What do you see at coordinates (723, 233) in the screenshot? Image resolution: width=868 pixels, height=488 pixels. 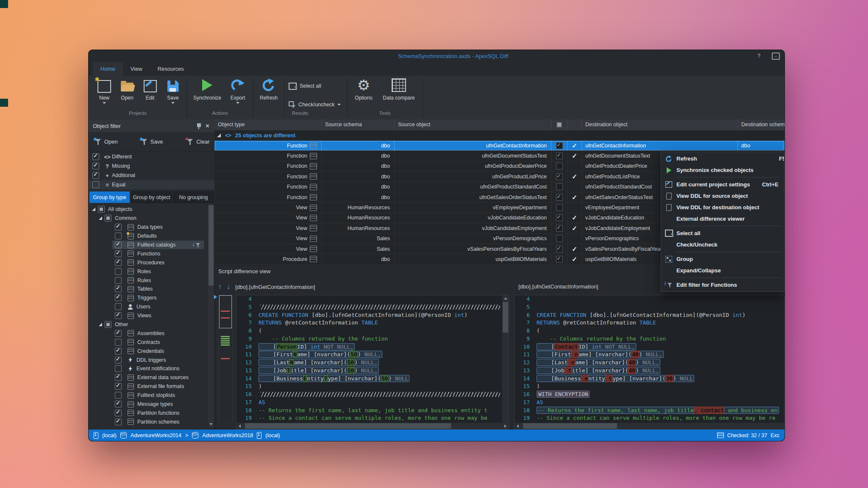 I see `menu-item-select-all: Select all` at bounding box center [723, 233].